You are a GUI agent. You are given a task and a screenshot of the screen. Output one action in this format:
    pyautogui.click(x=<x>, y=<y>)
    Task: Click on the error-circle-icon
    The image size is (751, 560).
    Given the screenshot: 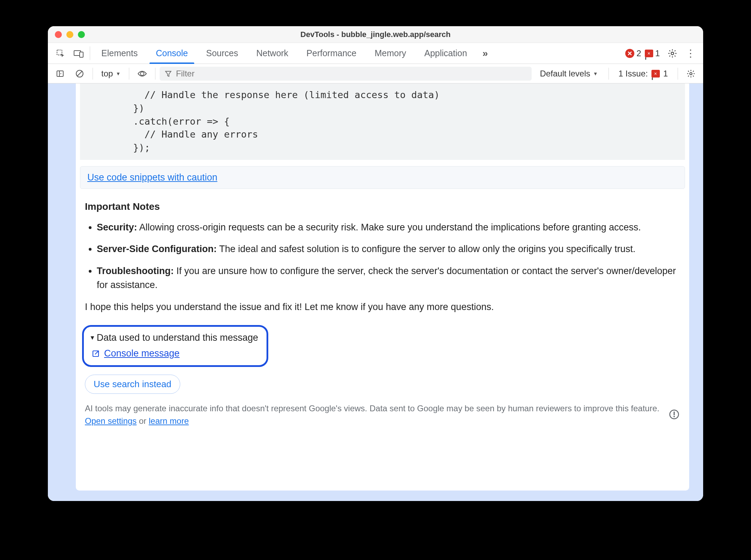 What is the action you would take?
    pyautogui.click(x=630, y=53)
    